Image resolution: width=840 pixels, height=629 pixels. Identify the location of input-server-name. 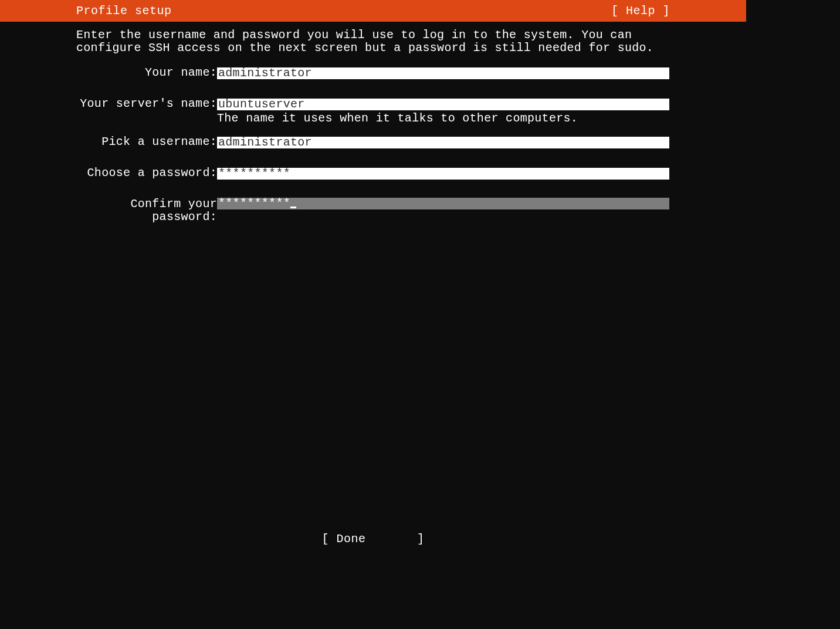
(443, 104).